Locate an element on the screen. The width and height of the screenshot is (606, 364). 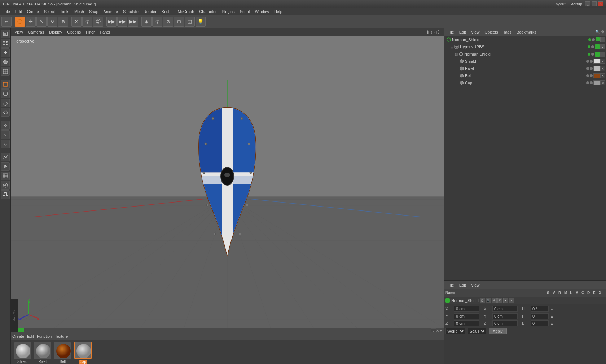
om-menu-file: File is located at coordinates (451, 32).